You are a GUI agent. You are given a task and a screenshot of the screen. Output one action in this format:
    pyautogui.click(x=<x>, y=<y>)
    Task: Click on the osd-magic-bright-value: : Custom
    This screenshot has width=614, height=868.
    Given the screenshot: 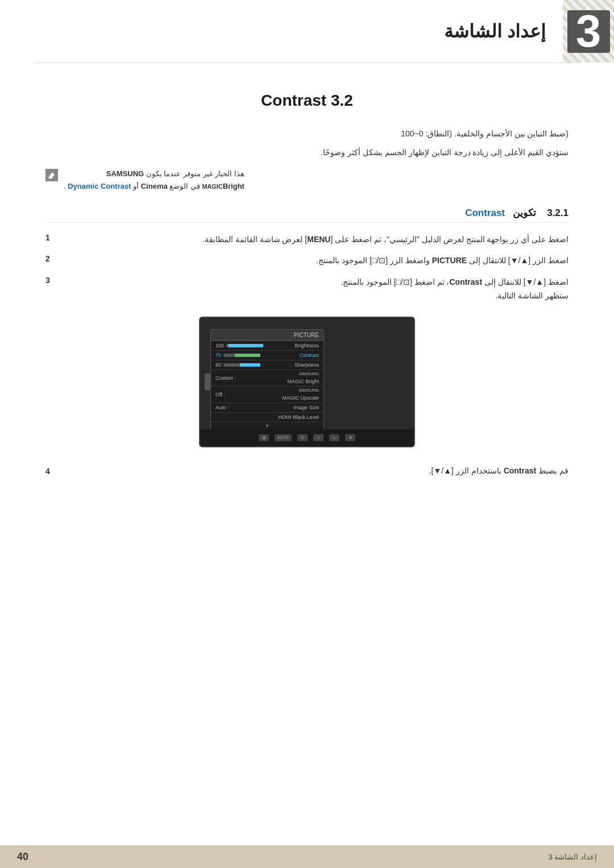 What is the action you would take?
    pyautogui.click(x=226, y=378)
    